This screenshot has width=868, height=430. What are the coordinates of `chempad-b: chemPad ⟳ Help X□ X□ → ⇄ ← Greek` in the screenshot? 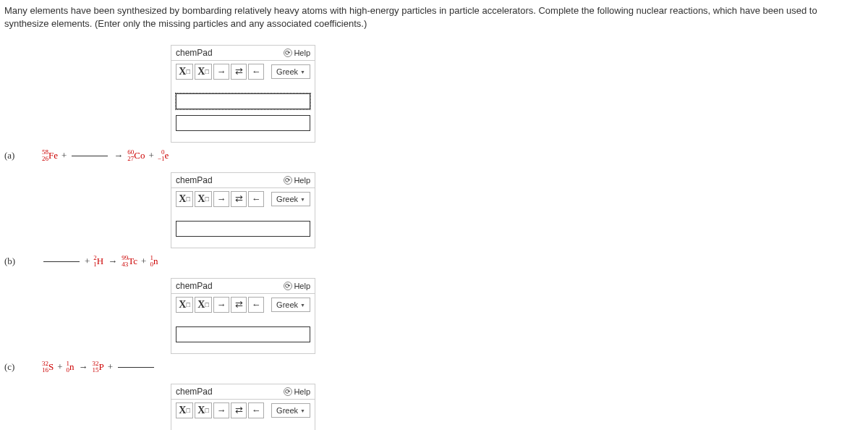 It's located at (243, 210).